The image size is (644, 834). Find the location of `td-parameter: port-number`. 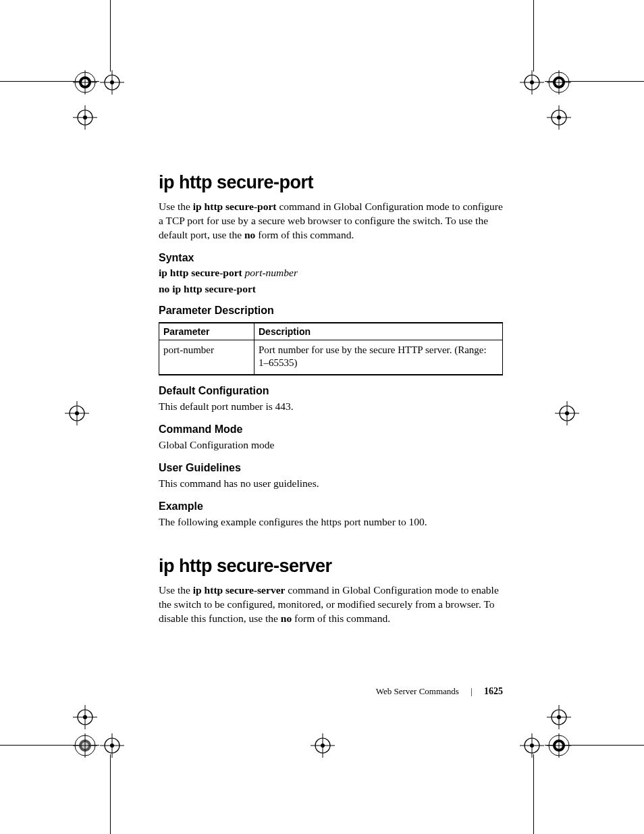

td-parameter: port-number is located at coordinates (207, 357).